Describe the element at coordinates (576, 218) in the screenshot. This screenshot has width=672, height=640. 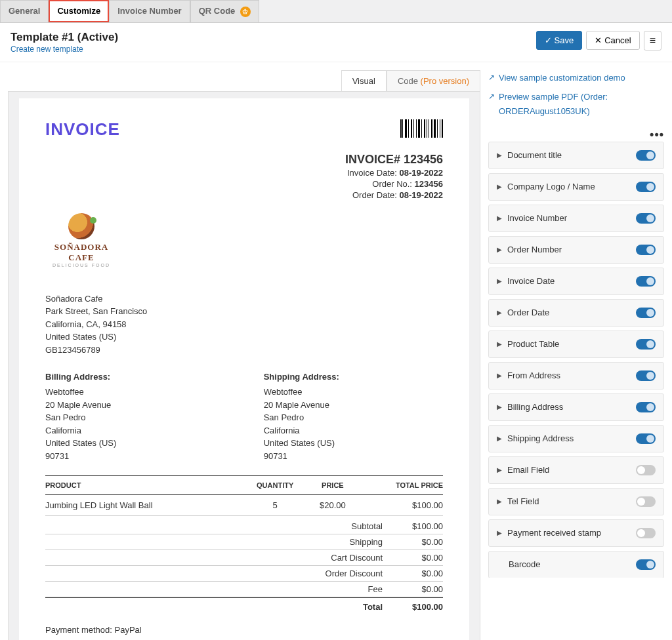
I see `option-item-invoice-number: ▶Invoice Number` at that location.